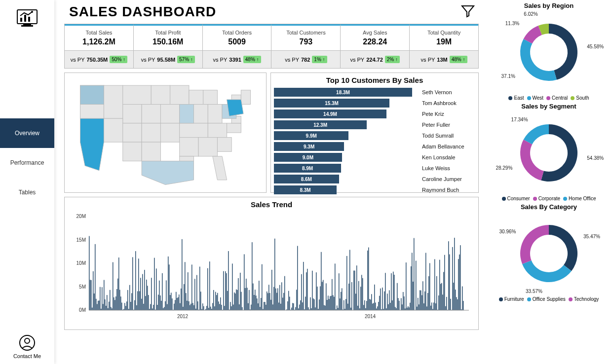  What do you see at coordinates (516, 198) in the screenshot?
I see `legend-item: Consumer` at bounding box center [516, 198].